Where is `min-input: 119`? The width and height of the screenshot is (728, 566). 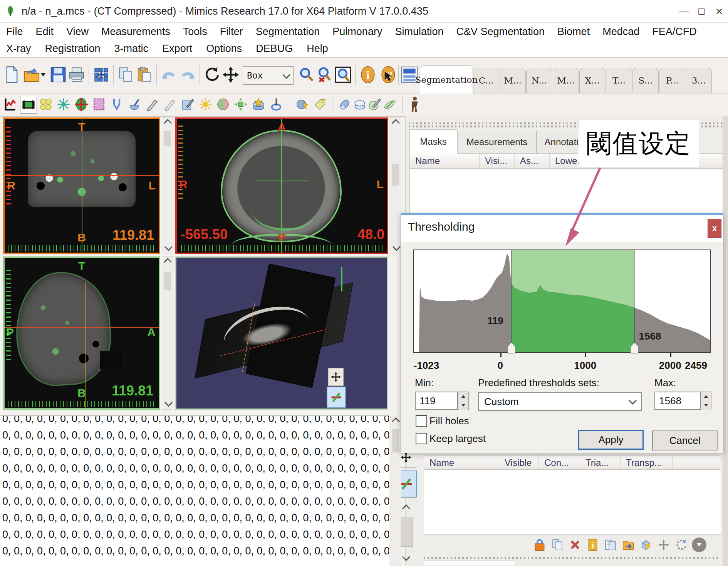 min-input: 119 is located at coordinates (436, 401).